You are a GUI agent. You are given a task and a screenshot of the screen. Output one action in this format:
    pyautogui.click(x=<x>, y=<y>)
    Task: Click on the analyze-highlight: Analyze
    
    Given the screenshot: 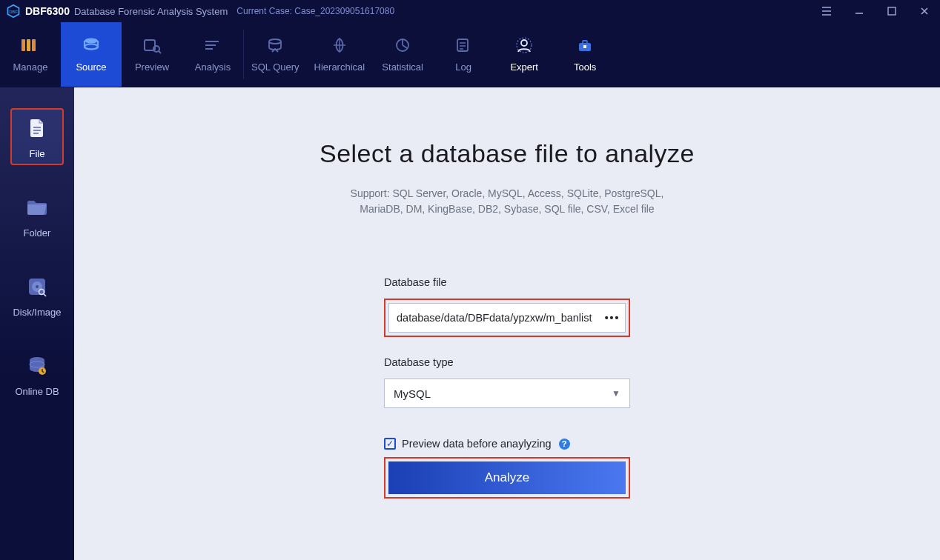 What is the action you would take?
    pyautogui.click(x=507, y=478)
    